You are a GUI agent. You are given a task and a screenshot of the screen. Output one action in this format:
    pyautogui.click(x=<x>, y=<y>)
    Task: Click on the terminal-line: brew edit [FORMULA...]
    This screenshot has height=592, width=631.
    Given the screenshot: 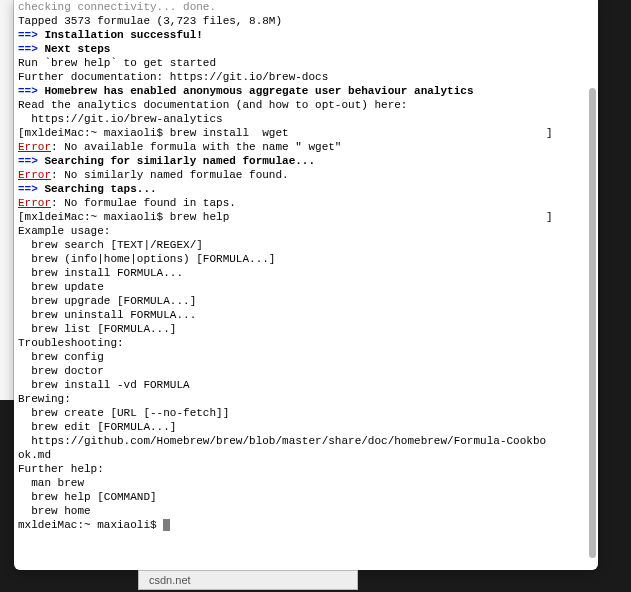 What is the action you would take?
    pyautogui.click(x=306, y=427)
    